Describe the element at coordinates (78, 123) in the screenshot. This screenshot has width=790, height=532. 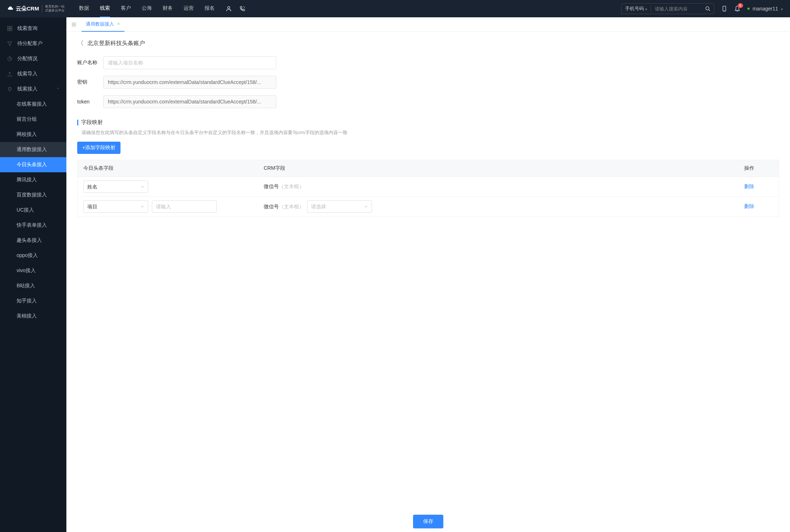
I see `section-accent` at that location.